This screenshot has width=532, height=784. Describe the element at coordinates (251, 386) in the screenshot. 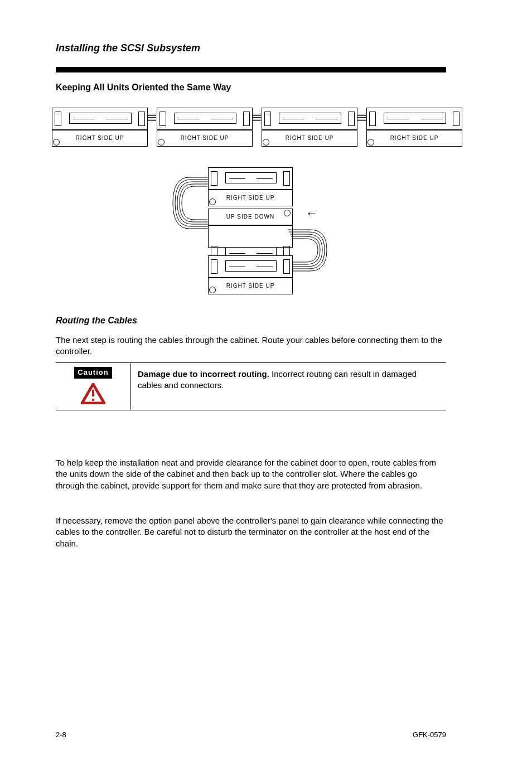

I see `caution-box: Caution Damage due to incorrect routing.…` at that location.